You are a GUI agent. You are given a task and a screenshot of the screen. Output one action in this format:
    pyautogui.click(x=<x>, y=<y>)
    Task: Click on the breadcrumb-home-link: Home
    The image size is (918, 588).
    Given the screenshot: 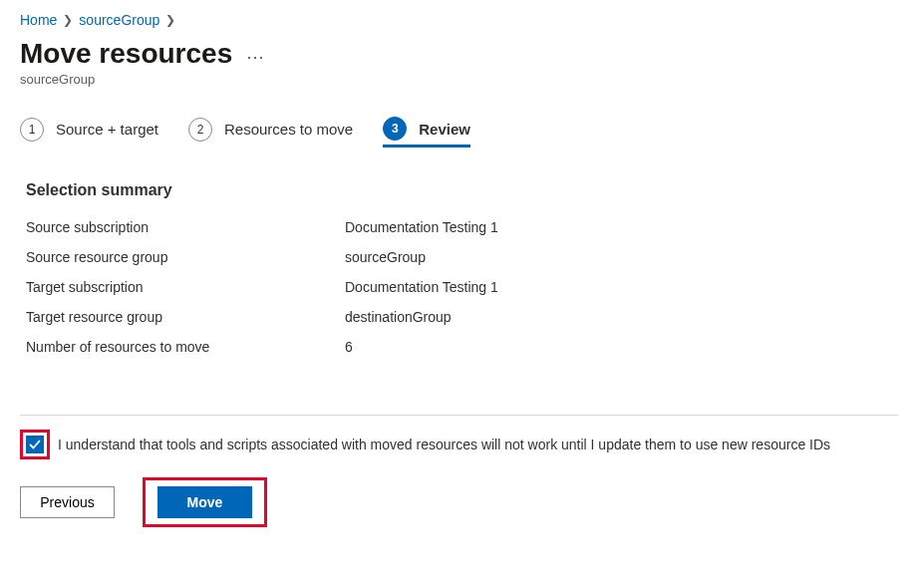 What is the action you would take?
    pyautogui.click(x=38, y=20)
    